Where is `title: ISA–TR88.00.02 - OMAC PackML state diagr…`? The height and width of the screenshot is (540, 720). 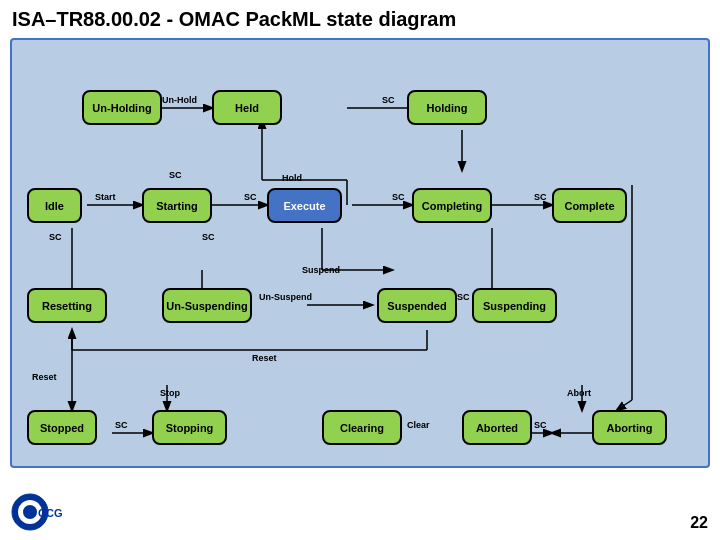 title: ISA–TR88.00.02 - OMAC PackML state diagr… is located at coordinates (360, 20).